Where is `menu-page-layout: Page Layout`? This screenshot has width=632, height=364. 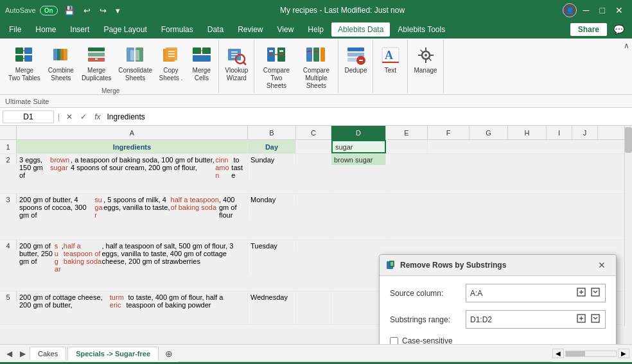 menu-page-layout: Page Layout is located at coordinates (125, 30).